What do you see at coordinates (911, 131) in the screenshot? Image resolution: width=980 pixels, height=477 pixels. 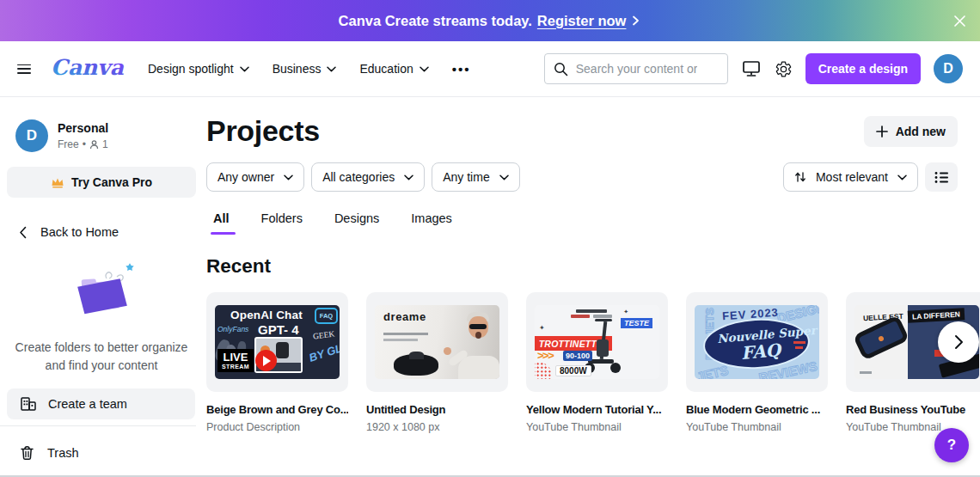 I see `add-new-button: Add new` at bounding box center [911, 131].